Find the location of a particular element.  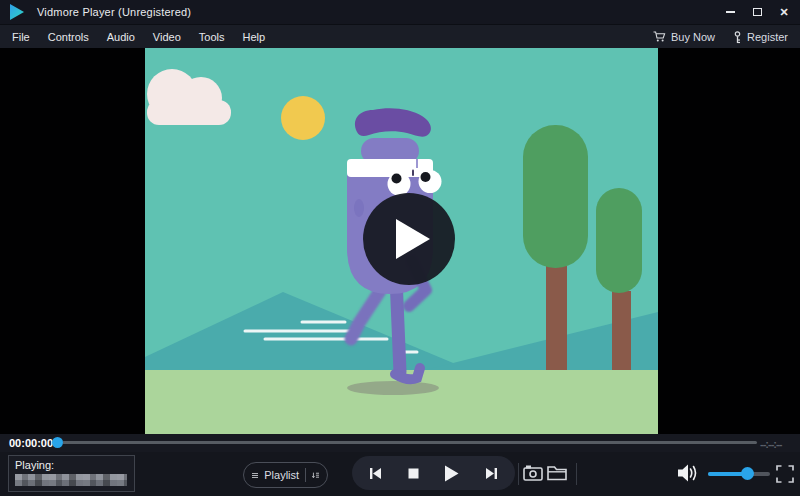

fullscreen-icon is located at coordinates (785, 474).